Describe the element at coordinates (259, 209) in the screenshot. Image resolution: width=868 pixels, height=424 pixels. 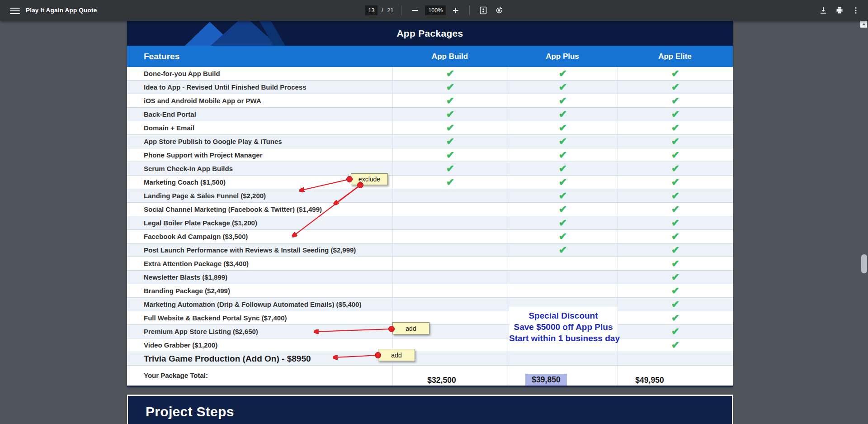
I see `feature-label: Social Channel Marketing (Facebook & Twi…` at that location.